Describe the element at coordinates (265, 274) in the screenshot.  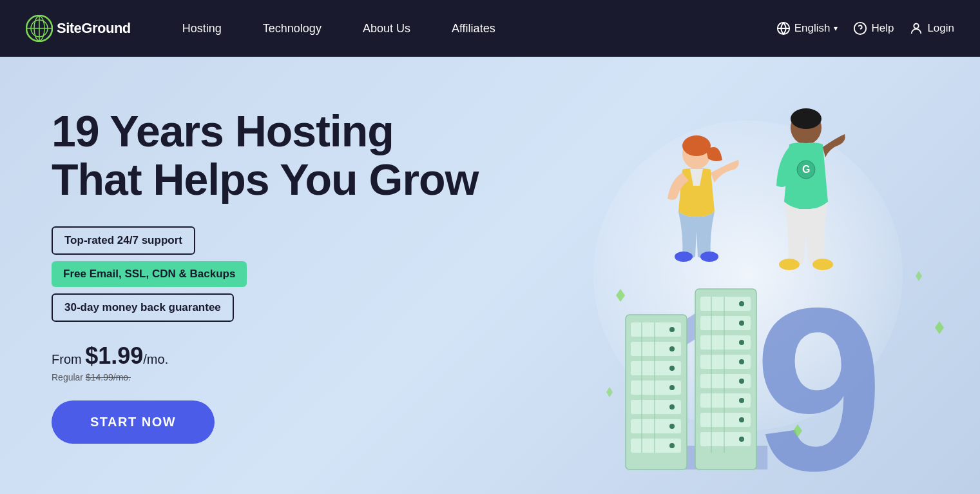
I see `feature-badges: Top-rated 24/7 support Free Email, SSL, …` at that location.